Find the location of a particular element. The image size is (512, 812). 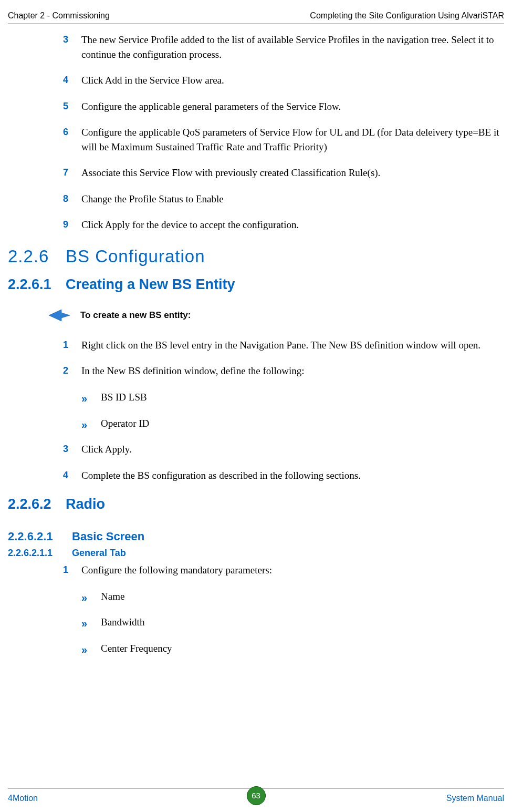

step-item: 6 Configure the applicable QoS parameter… is located at coordinates (284, 140).